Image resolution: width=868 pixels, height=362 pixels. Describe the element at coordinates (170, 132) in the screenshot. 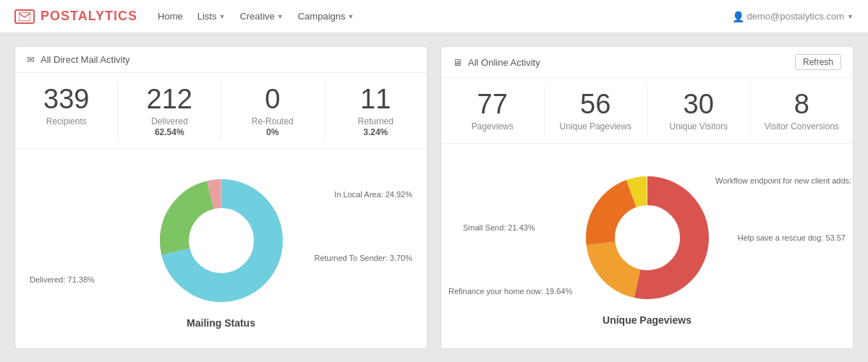

I see `stat-delivered-sub: 62.54%` at that location.